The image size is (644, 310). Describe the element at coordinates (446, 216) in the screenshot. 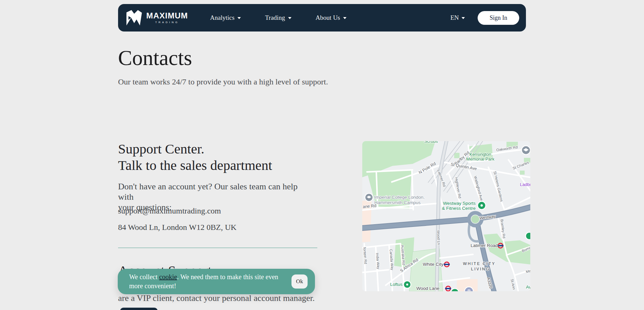

I see `map-image: P ScrubsBarlby RdOakworth RdKensingtonMe…` at that location.